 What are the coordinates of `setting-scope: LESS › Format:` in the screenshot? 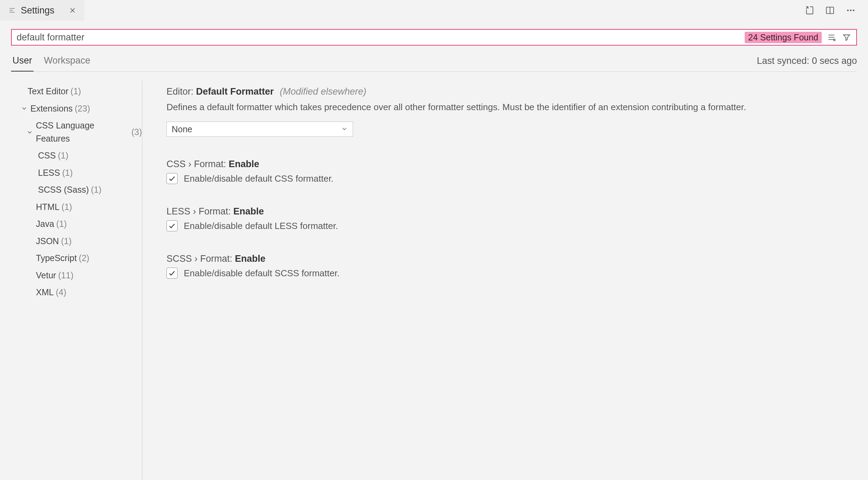 It's located at (200, 211).